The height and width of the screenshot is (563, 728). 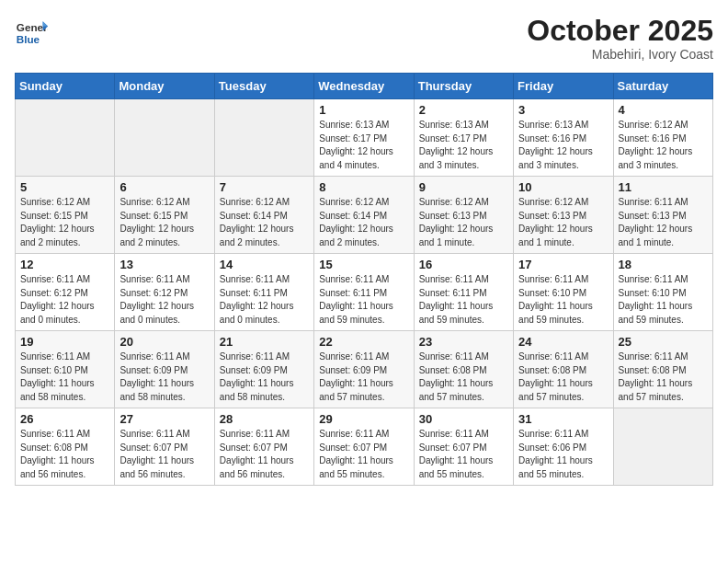 I want to click on day-cell: 18Sunrise: 6:11 AM Sunset: 6:10 PM Dayli…, so click(x=663, y=293).